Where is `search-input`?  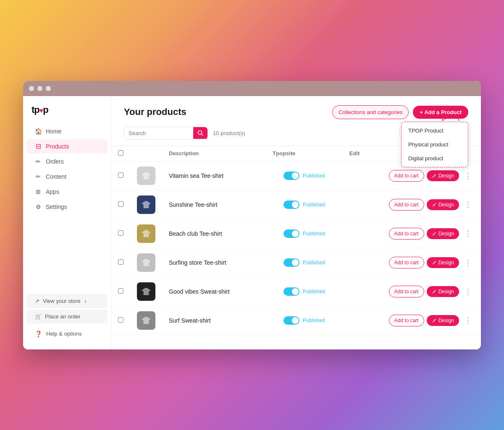
search-input is located at coordinates (159, 133).